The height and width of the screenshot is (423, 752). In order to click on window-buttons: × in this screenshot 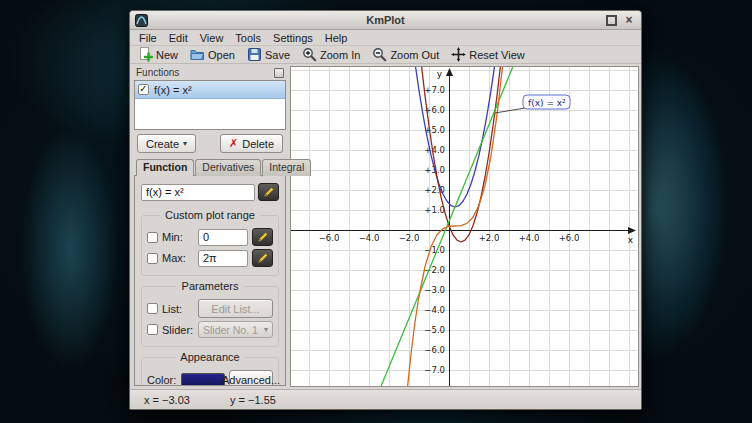, I will do `click(620, 20)`.